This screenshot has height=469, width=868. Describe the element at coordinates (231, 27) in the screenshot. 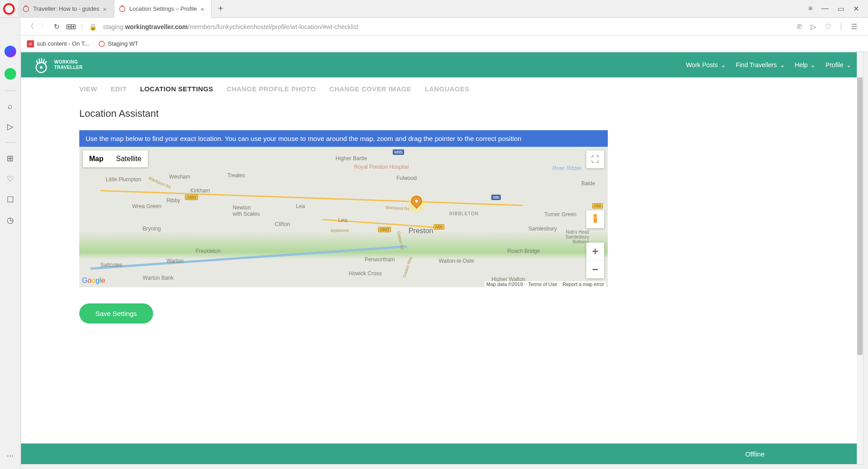

I see `url-text: staging.workingtraveller.com/members/fun…` at that location.